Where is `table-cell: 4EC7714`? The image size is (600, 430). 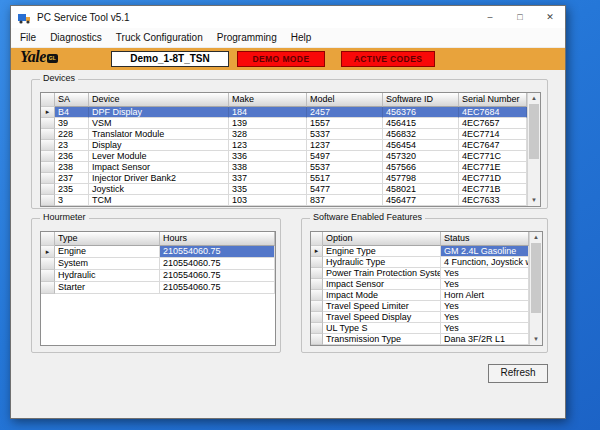
table-cell: 4EC7714 is located at coordinates (493, 134).